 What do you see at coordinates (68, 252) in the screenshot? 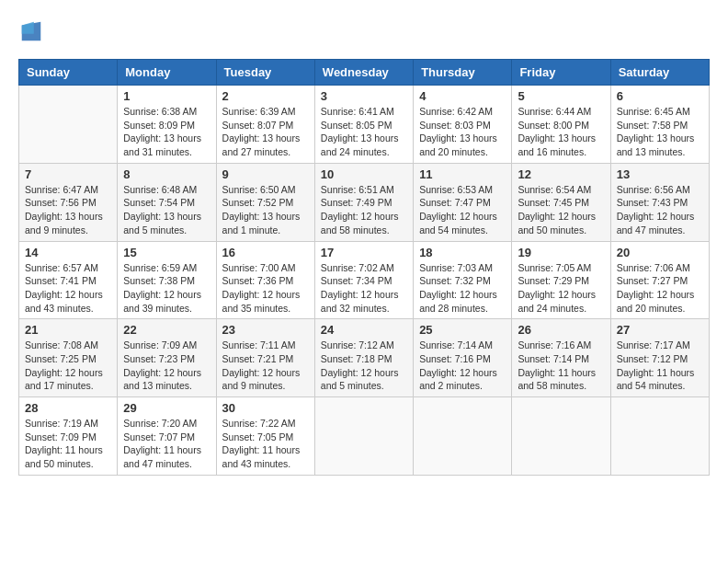
I see `day-number: 14` at bounding box center [68, 252].